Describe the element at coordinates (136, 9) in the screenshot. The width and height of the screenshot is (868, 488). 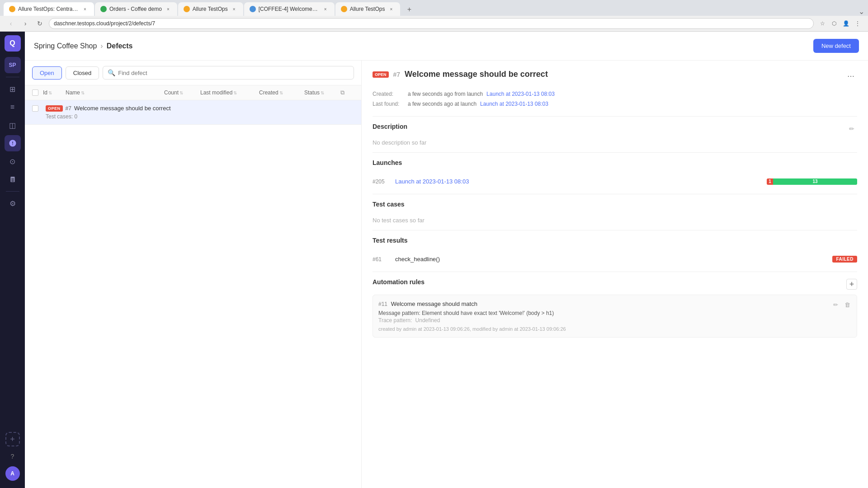
I see `tab-2-label: Orders - Coffee demo` at that location.